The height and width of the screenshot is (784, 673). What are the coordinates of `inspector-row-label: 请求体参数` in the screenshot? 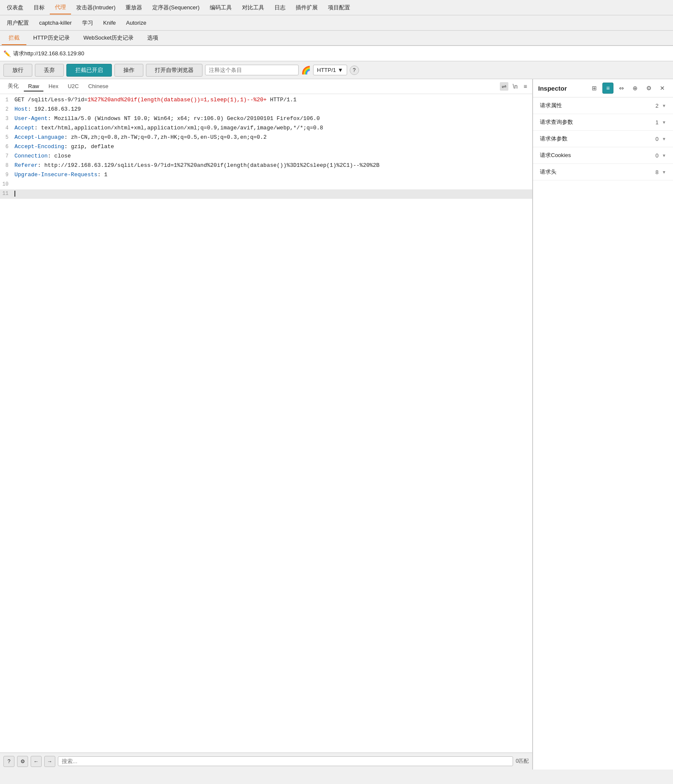 It's located at (598, 139).